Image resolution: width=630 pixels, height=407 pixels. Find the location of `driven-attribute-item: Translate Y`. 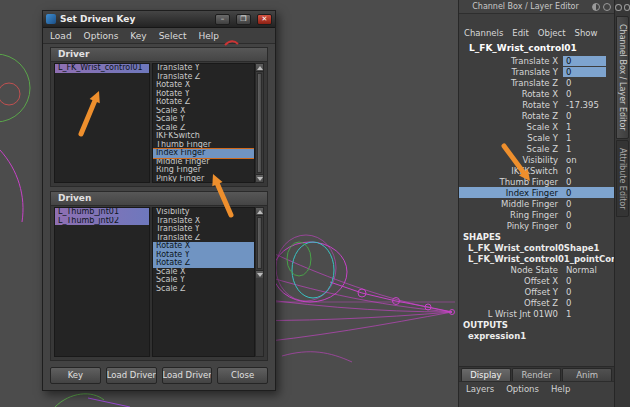

driven-attribute-item: Translate Y is located at coordinates (204, 230).